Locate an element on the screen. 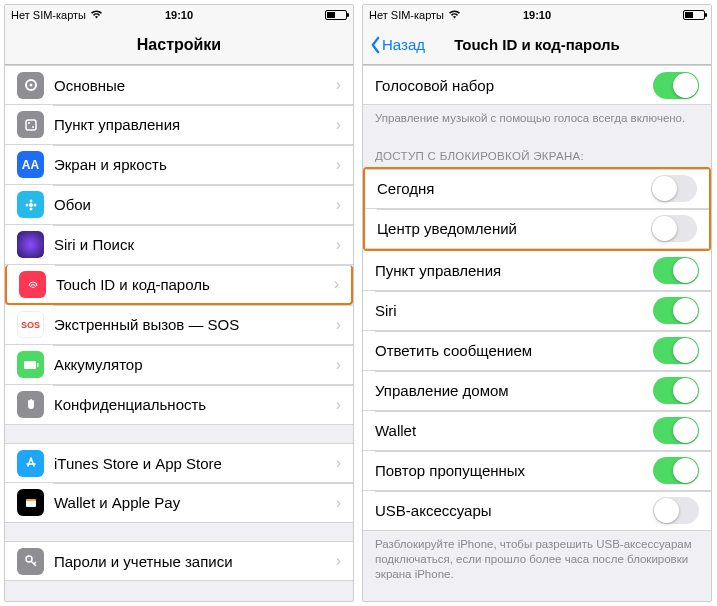  row-label: Wallet is located at coordinates (514, 430).